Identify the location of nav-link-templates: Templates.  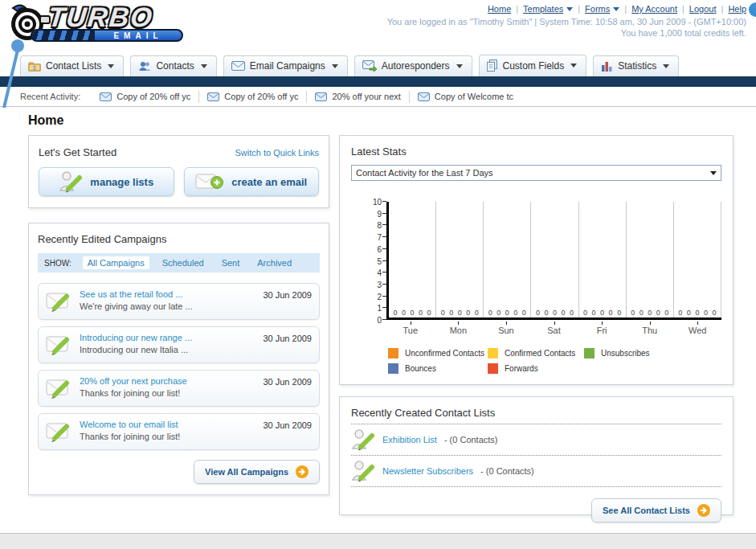
(548, 9).